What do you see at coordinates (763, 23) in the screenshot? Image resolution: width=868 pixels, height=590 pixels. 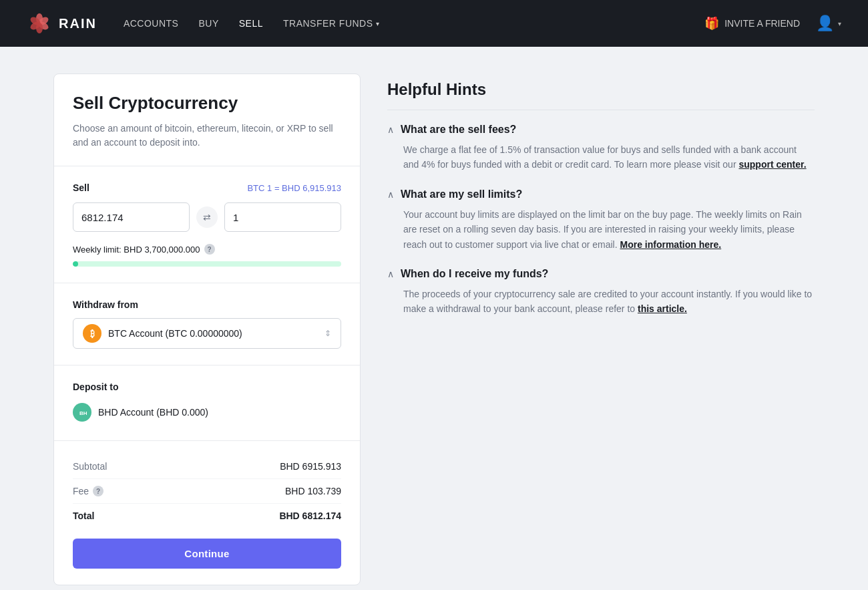 I see `invite-label: INVITE A FRIEND` at bounding box center [763, 23].